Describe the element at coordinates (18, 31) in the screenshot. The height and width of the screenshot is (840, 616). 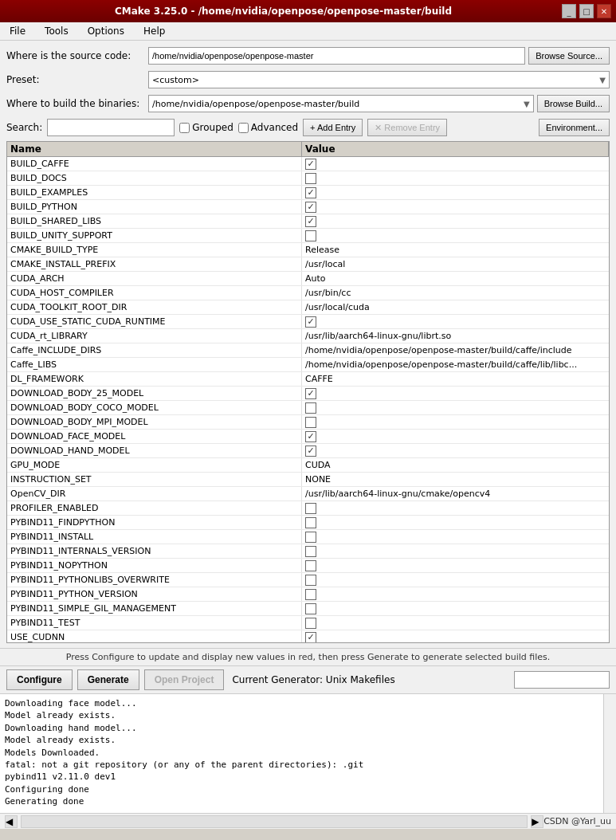
I see `menu-file: File` at that location.